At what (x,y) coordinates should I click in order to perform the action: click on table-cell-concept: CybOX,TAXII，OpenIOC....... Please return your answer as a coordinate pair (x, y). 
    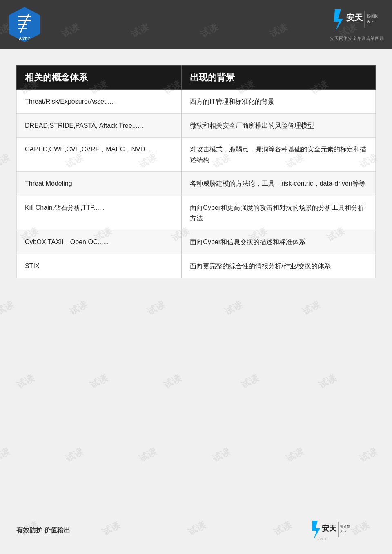
    Looking at the image, I should click on (99, 243).